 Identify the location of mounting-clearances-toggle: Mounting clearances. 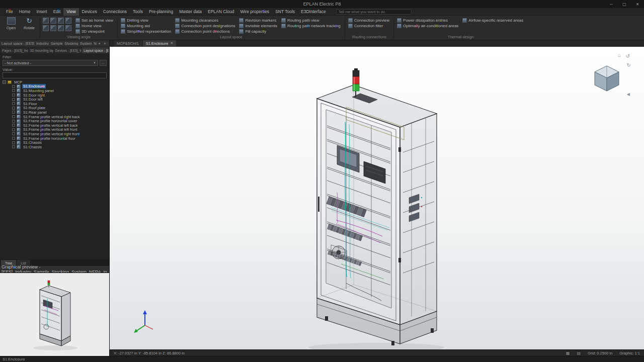
(205, 20).